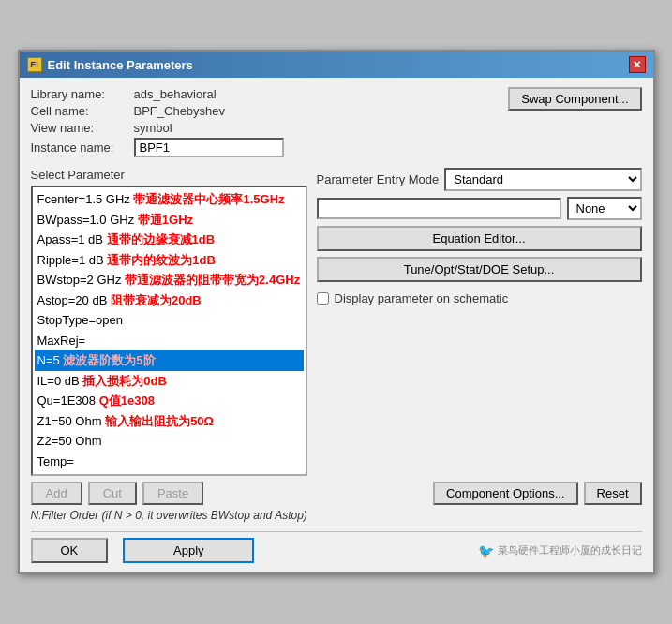 The image size is (672, 624). Describe the element at coordinates (172, 493) in the screenshot. I see `paste-button: Paste` at that location.